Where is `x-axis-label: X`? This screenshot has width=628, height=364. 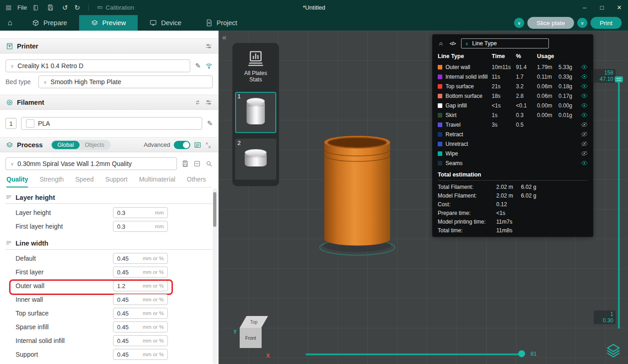
x-axis-label: X is located at coordinates (268, 356).